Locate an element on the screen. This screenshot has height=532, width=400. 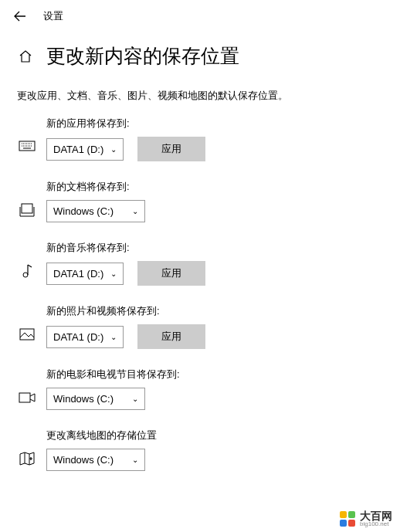
watermark-logo-icon is located at coordinates (347, 519).